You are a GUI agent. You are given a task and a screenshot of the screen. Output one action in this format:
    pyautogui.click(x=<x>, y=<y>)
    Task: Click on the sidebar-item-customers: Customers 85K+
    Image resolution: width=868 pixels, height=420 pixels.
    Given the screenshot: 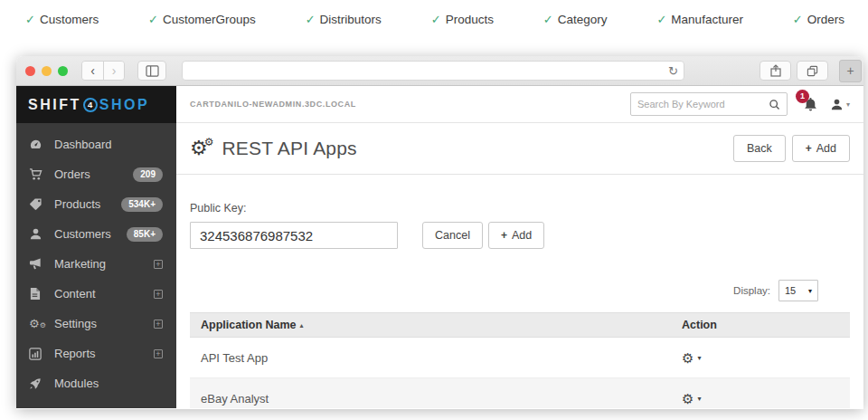 What is the action you would take?
    pyautogui.click(x=96, y=234)
    